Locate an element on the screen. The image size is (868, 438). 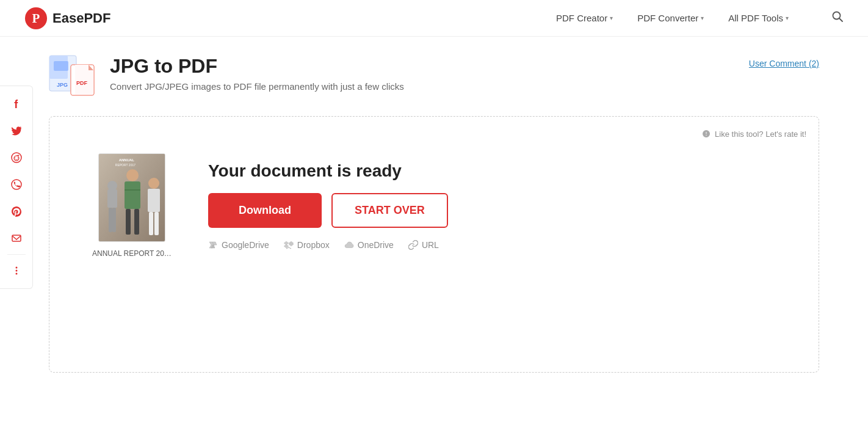
page-subtitle: Convert JPG/JPEG images to PDF file perm… is located at coordinates (257, 87).